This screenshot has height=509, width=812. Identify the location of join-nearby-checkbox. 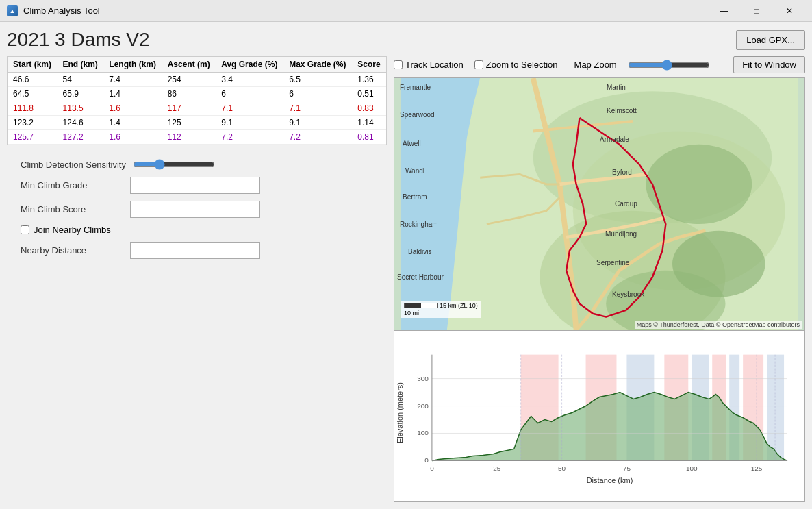
(25, 230).